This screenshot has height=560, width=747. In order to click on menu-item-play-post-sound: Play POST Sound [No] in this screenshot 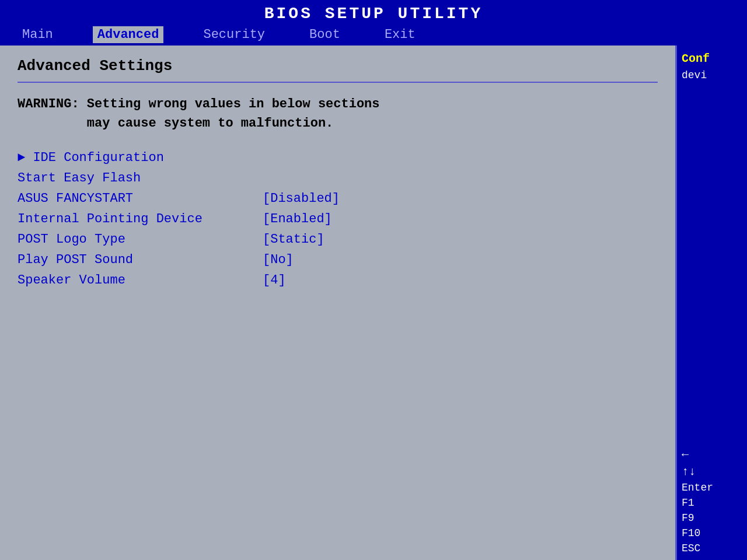, I will do `click(337, 260)`.